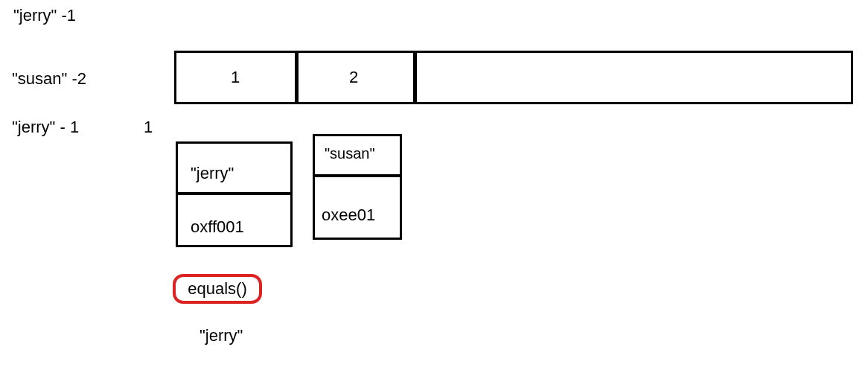 The width and height of the screenshot is (868, 379). What do you see at coordinates (148, 127) in the screenshot?
I see `label-floating-one: 1` at bounding box center [148, 127].